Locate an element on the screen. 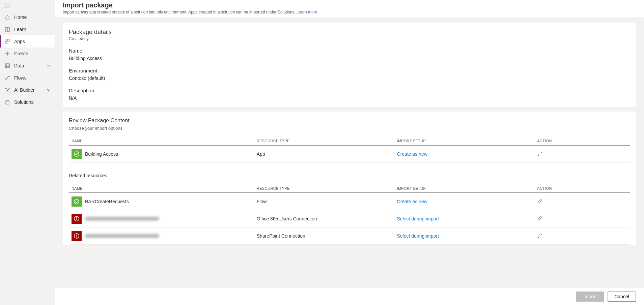 The width and height of the screenshot is (644, 305). name-value: Building Access is located at coordinates (349, 58).